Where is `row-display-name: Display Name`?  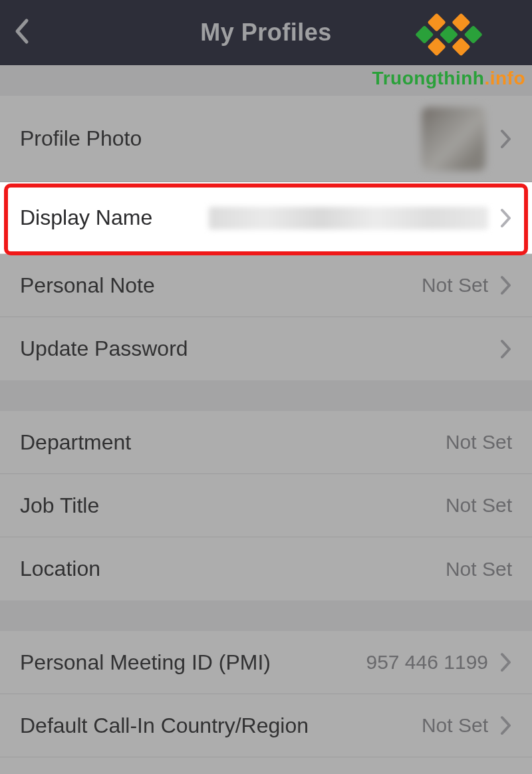
row-display-name: Display Name is located at coordinates (266, 218).